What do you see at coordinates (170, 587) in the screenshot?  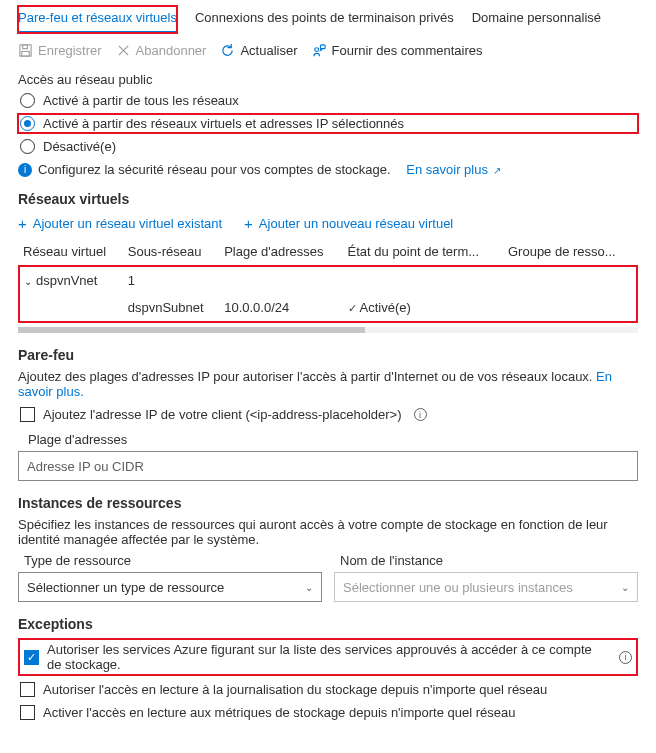 I see `resource-type-select: Sélectionner un type de ressource ⌄` at bounding box center [170, 587].